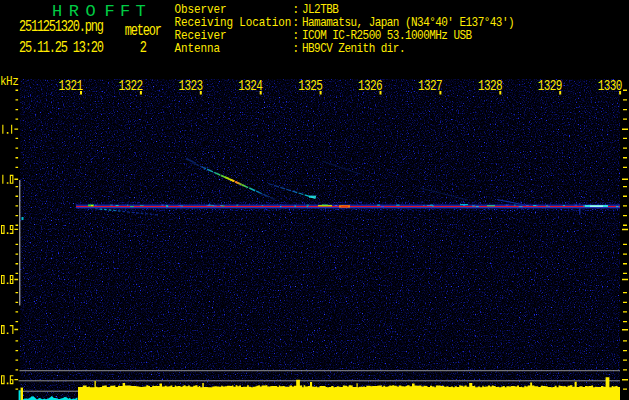 Image resolution: width=629 pixels, height=400 pixels. Describe the element at coordinates (490, 86) in the screenshot. I see `svg-text: 1328` at that location.